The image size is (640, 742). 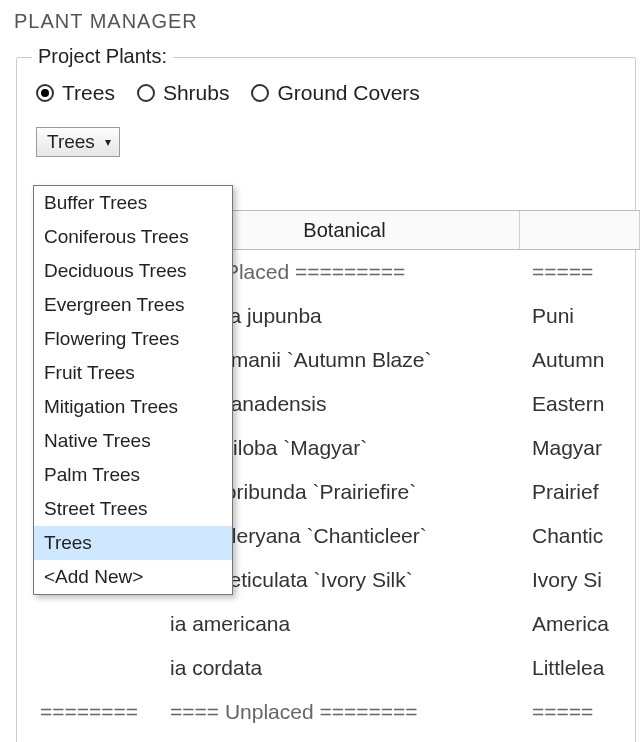 What do you see at coordinates (133, 475) in the screenshot?
I see `dropdown-item: Palm Trees` at bounding box center [133, 475].